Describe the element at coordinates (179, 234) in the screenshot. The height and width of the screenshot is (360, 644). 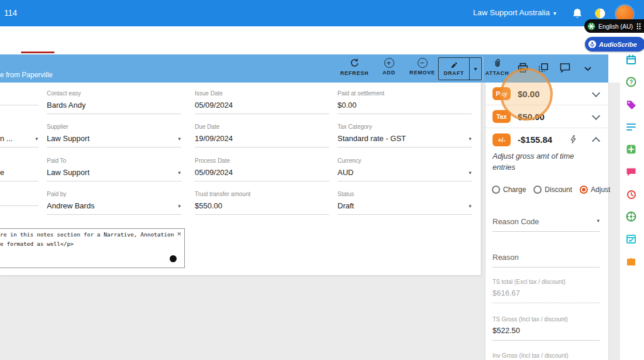
I see `close-icon: ×` at that location.